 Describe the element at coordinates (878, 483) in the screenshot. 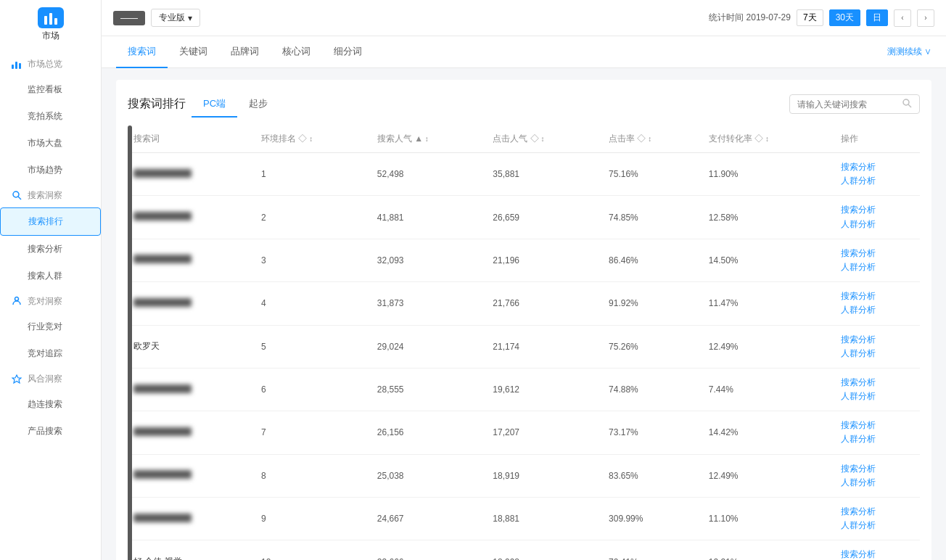

I see `people-analysis-link-8: 人群分析` at that location.